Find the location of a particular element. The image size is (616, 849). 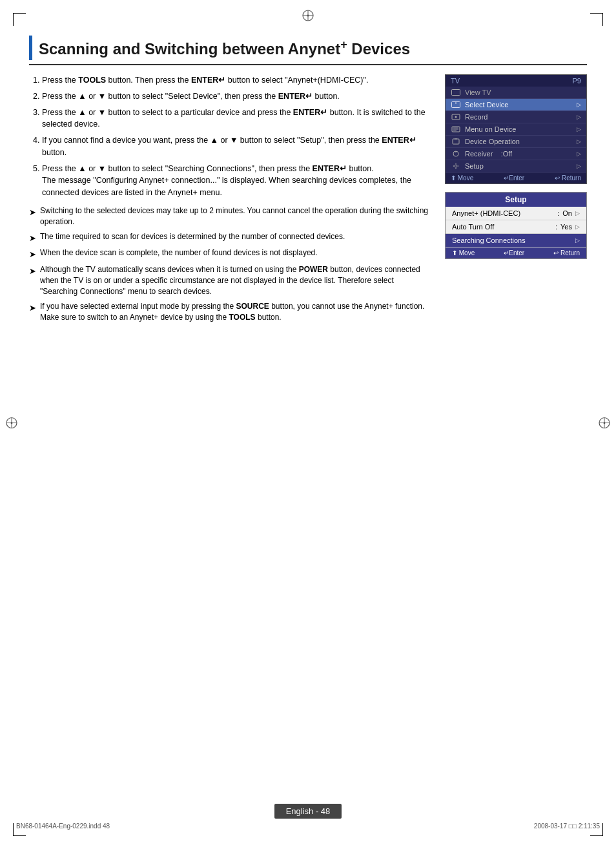

corner-mark-tr is located at coordinates (597, 19).